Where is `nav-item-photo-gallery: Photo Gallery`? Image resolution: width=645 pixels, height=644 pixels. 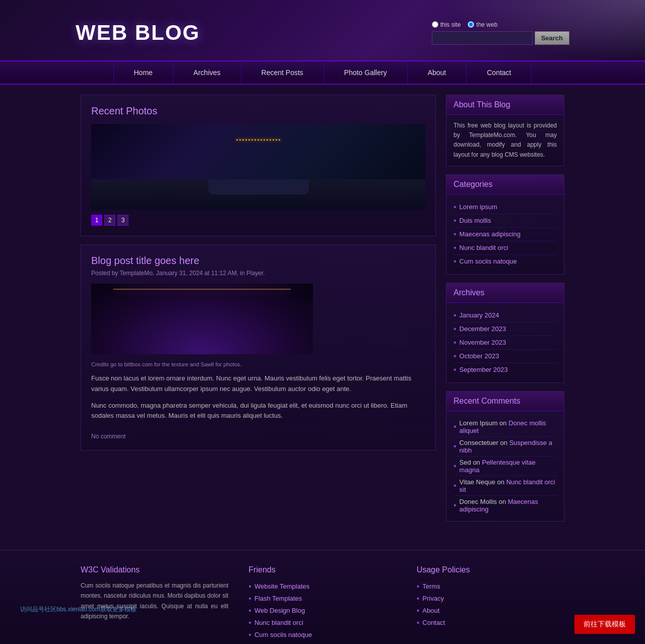
nav-item-photo-gallery: Photo Gallery is located at coordinates (366, 73).